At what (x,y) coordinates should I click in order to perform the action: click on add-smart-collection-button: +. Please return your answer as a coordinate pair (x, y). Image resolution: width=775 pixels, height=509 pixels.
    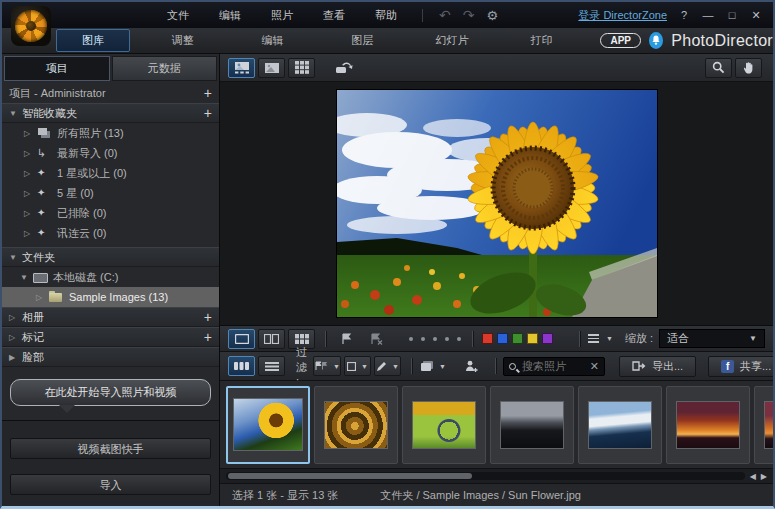
    Looking at the image, I should click on (208, 113).